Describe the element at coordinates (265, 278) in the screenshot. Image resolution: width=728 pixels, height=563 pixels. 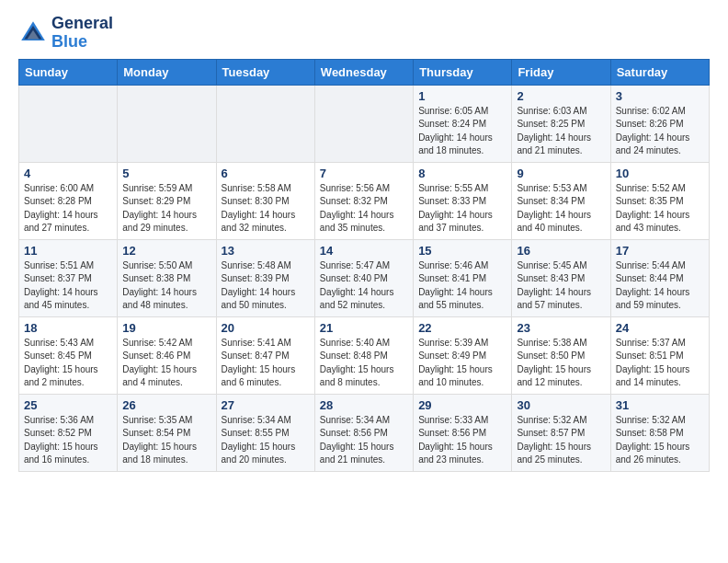
I see `calendar-cell: 13Sunrise: 5:48 AMSunset: 8:39 PMDayligh…` at that location.